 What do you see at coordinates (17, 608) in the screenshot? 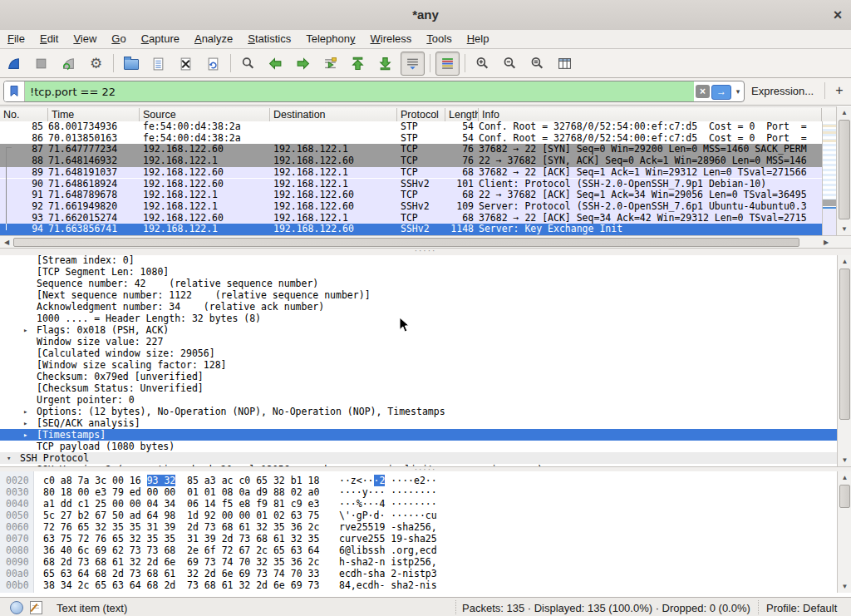
I see `expert-info-icon` at bounding box center [17, 608].